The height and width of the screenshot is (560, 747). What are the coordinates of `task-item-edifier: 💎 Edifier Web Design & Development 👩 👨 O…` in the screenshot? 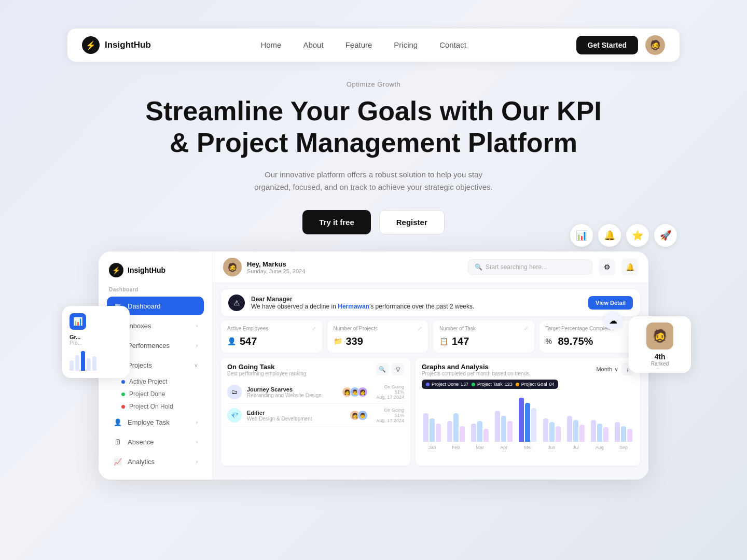 It's located at (315, 416).